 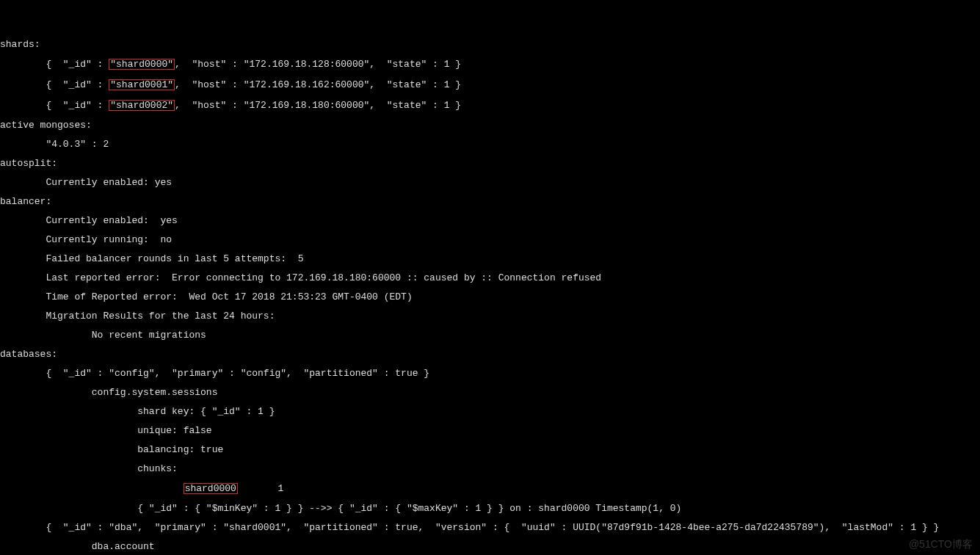 I want to click on config-range: { "_id" : { "$minKey" : 1 } } -->> { "_i…, so click(x=490, y=508).